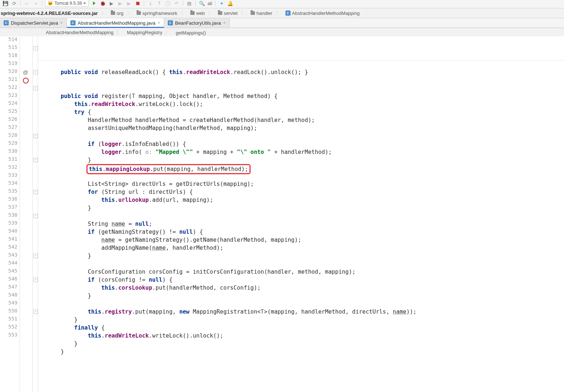  Describe the element at coordinates (161, 13) in the screenshot. I see `path-crumb: springframework` at that location.